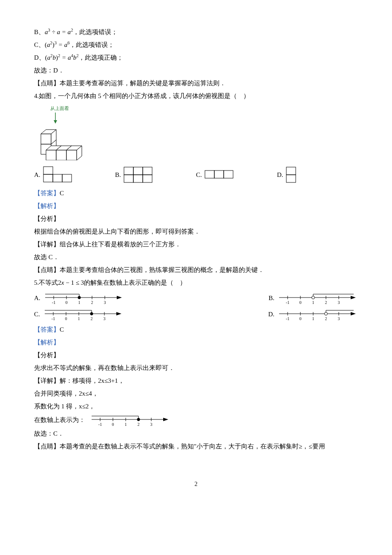 The width and height of the screenshot is (392, 555). I want to click on q5-opts-row2: C. -1 0 1 2 3 D., so click(196, 314).